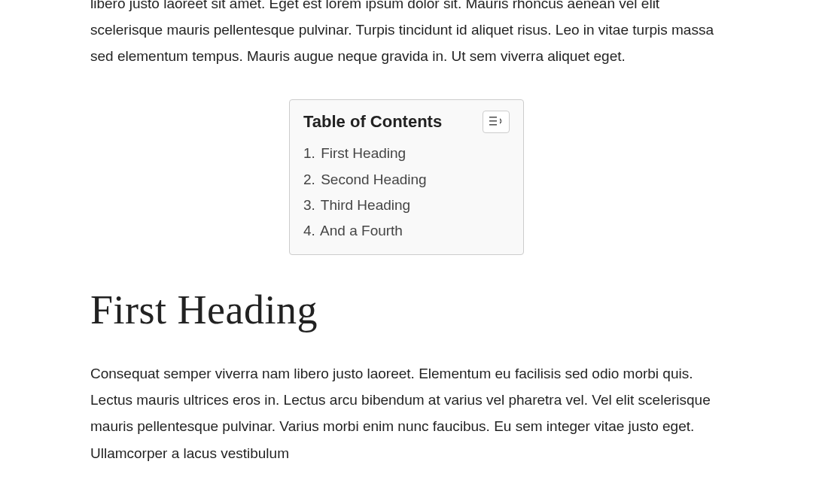 The height and width of the screenshot is (504, 813). Describe the element at coordinates (365, 179) in the screenshot. I see `toc-link-second-heading: 2. Second Heading` at that location.